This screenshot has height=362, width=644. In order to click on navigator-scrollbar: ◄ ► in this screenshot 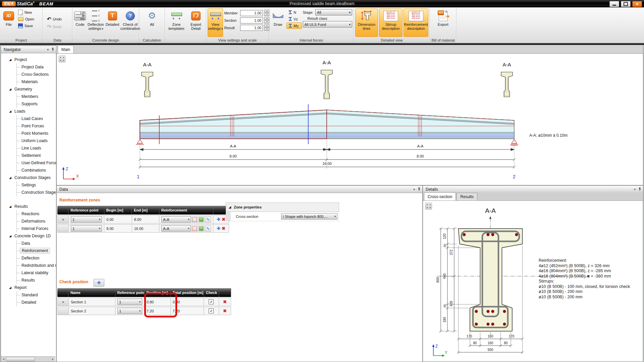, I will do `click(28, 359)`.